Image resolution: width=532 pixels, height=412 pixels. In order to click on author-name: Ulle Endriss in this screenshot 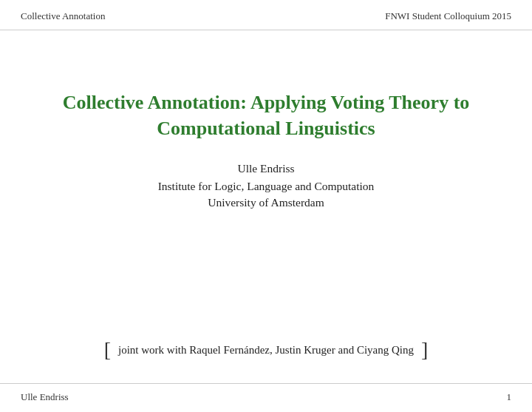, I will do `click(266, 169)`.